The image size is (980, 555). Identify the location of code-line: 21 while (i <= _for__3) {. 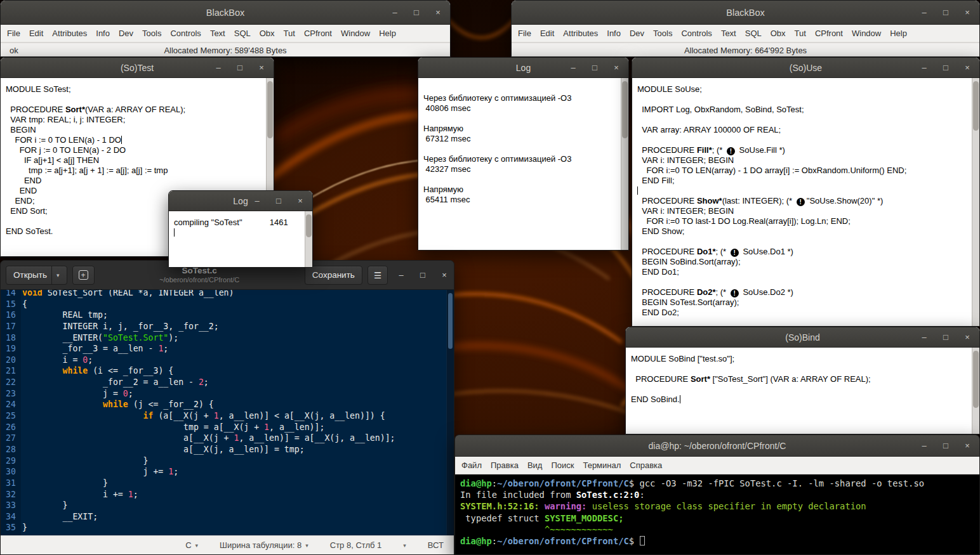
(228, 371).